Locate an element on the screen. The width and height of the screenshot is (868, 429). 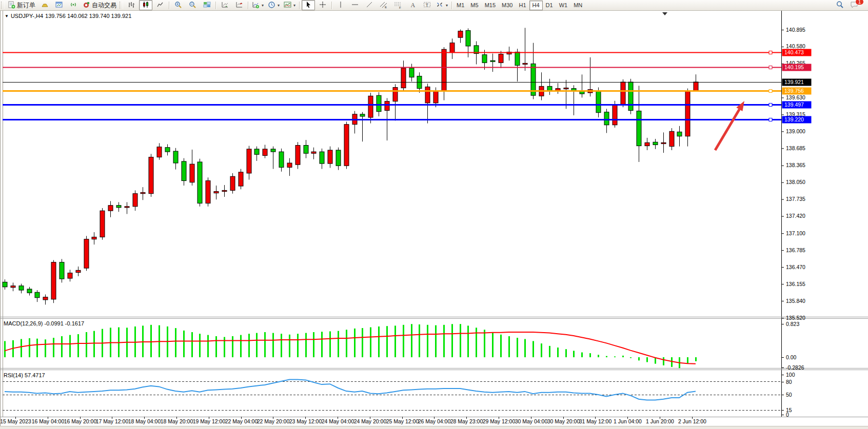
time-axis-label: 1 Jun 04:00 is located at coordinates (628, 421).